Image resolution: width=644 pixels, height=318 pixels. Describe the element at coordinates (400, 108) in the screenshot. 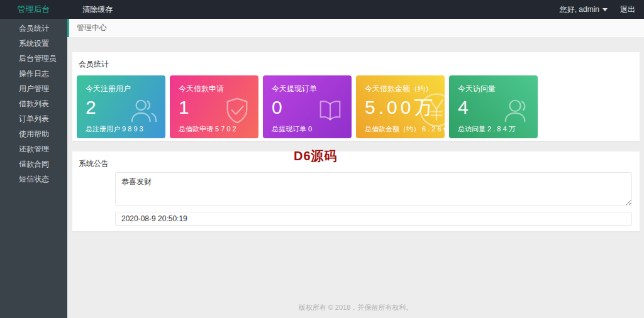

I see `stat-card-value: 5.00万` at that location.